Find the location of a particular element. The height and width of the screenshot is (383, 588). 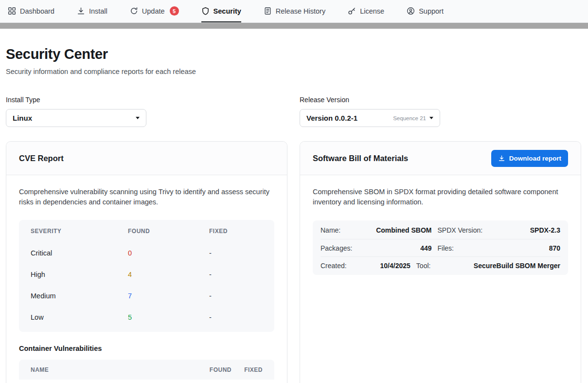

severity-label: Critical is located at coordinates (79, 253).